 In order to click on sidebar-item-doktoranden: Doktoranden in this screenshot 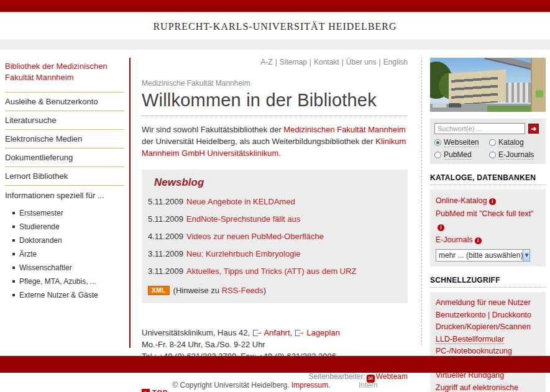, I will do `click(65, 240)`.